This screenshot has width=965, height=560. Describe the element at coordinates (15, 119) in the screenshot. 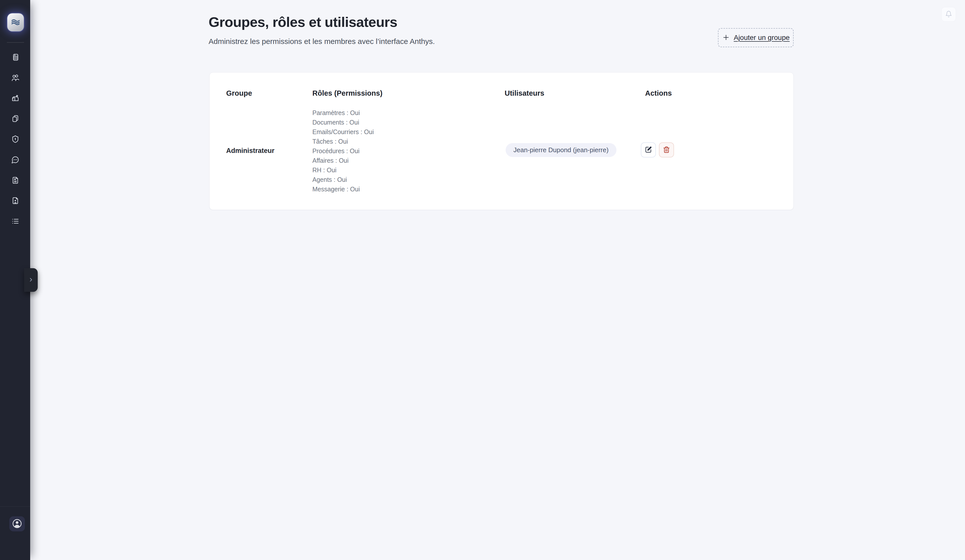

I see `sidebar-item-documents` at that location.